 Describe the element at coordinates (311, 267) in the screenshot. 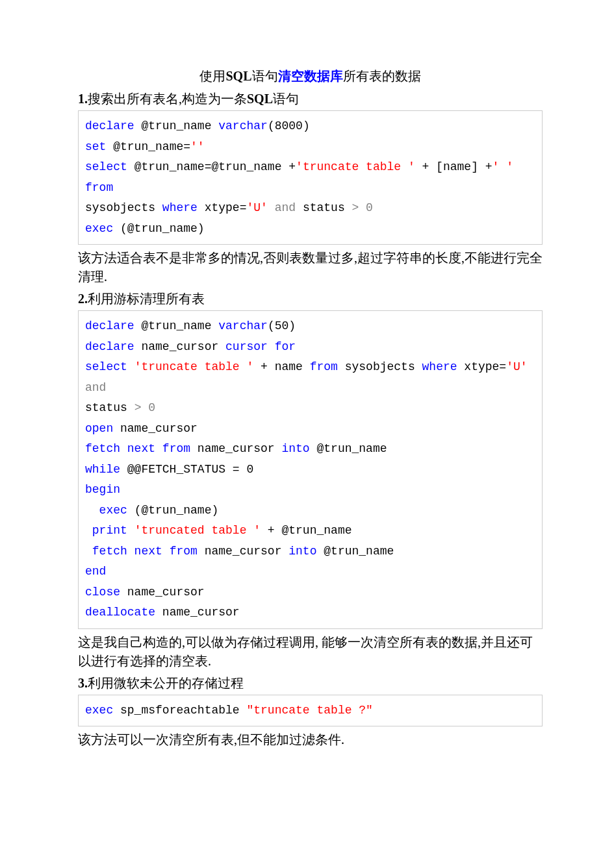

I see `paragraph-1: 该方法适合表不是非常多的情况,否则表数量过多,超过字符串的长度,不能进行完全清理…` at that location.